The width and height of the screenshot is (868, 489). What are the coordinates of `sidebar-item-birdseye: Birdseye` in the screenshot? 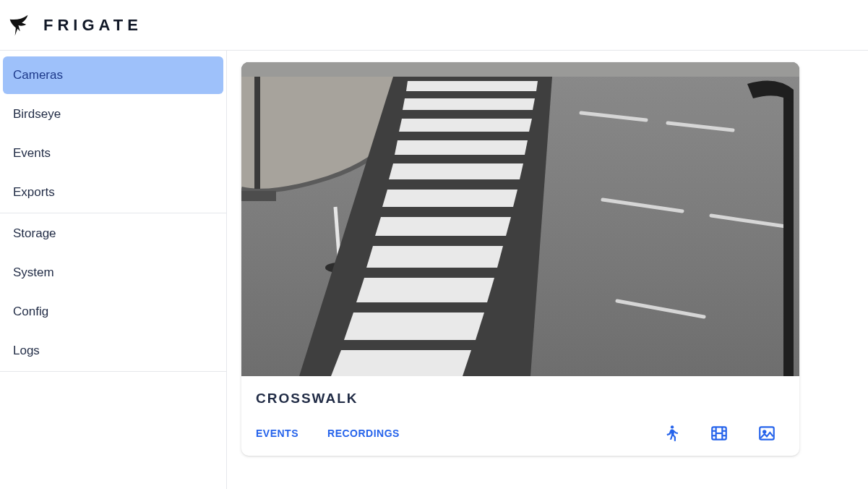 It's located at (113, 114).